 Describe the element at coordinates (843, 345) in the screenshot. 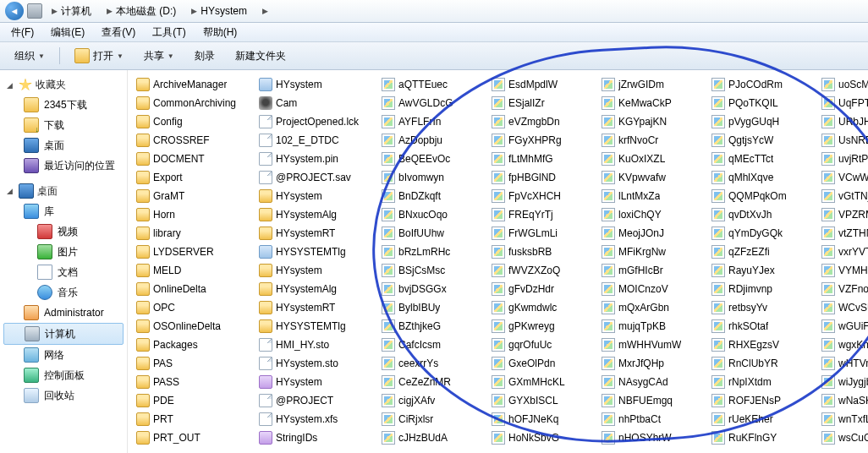

I see `file-item: wgxKnzpc` at that location.